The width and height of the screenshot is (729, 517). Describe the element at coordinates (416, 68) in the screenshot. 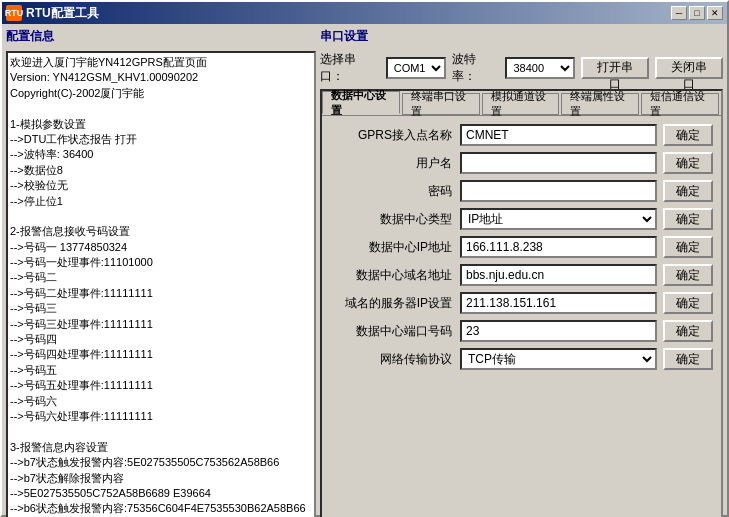

I see `port-select: COM1` at that location.